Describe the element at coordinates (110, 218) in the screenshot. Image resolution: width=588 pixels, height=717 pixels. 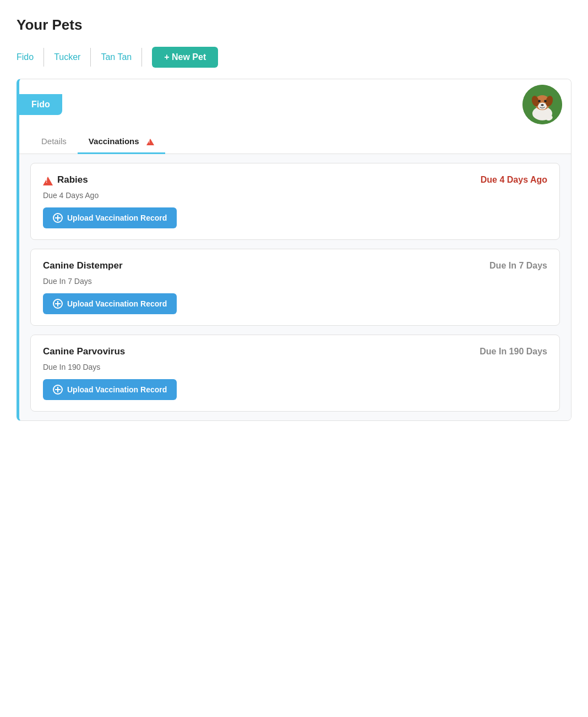
I see `upload-vaccination-button-rabies: Upload Vaccination Record` at that location.